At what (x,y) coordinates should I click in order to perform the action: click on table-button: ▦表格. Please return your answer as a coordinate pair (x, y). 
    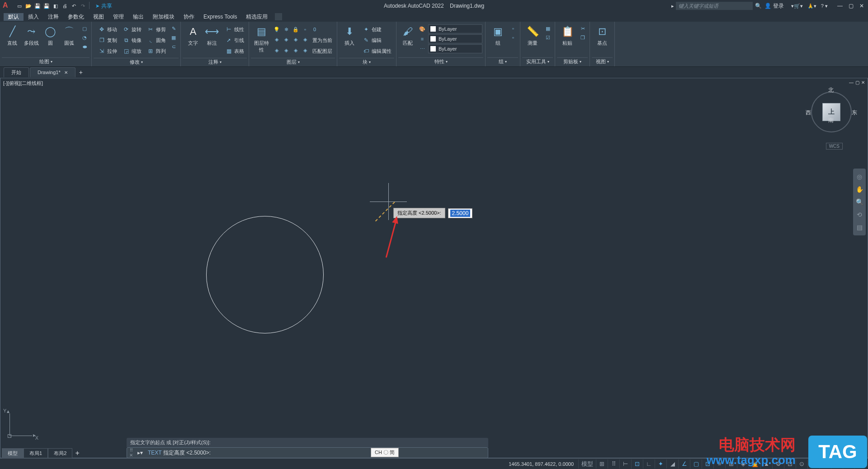
    Looking at the image, I should click on (235, 51).